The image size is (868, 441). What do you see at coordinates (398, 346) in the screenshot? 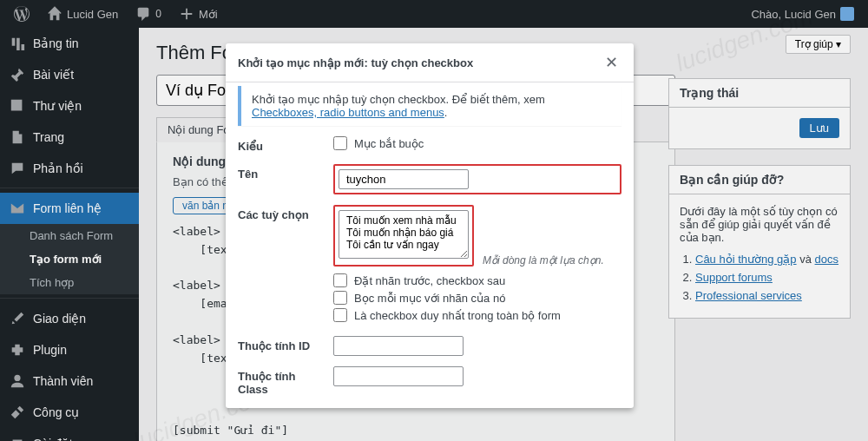
I see `id-input` at bounding box center [398, 346].